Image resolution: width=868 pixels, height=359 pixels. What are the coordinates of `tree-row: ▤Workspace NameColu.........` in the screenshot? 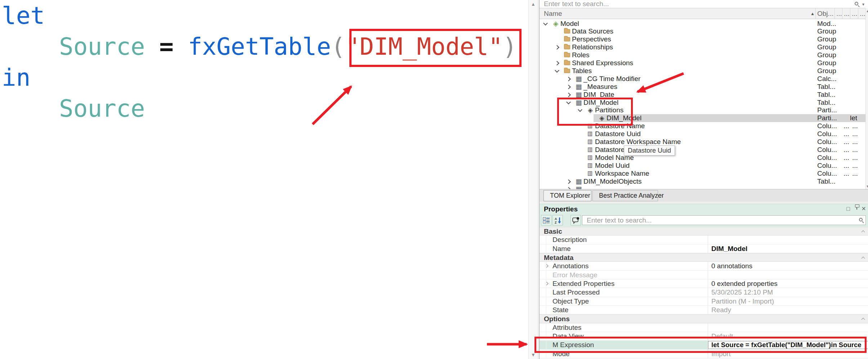 It's located at (702, 174).